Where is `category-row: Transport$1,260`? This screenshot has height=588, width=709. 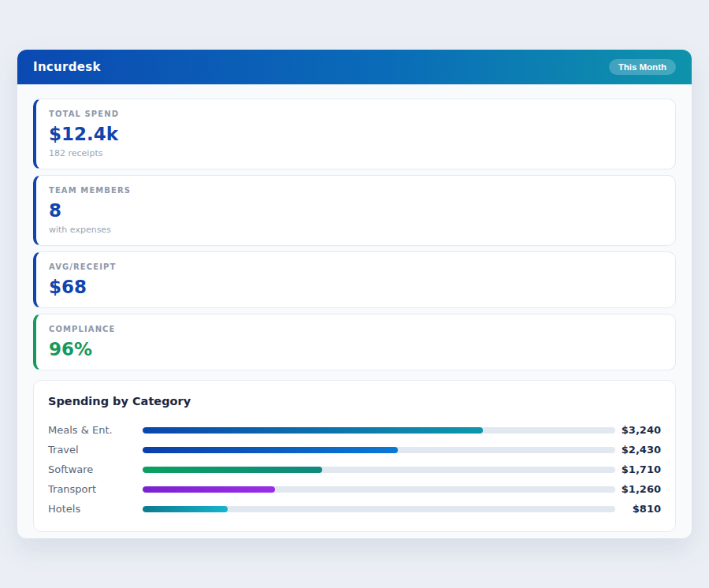 category-row: Transport$1,260 is located at coordinates (354, 489).